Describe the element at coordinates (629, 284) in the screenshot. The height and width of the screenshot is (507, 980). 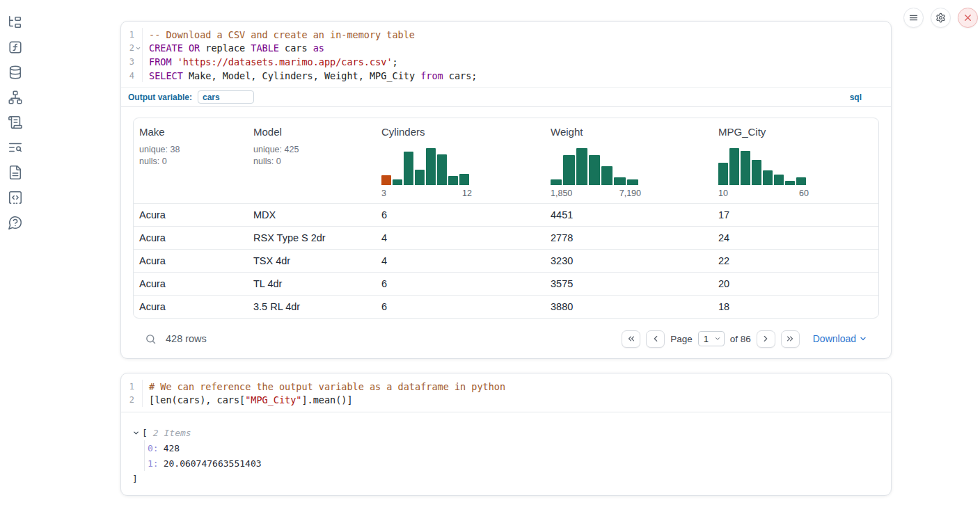
I see `table-cell: 3575` at that location.